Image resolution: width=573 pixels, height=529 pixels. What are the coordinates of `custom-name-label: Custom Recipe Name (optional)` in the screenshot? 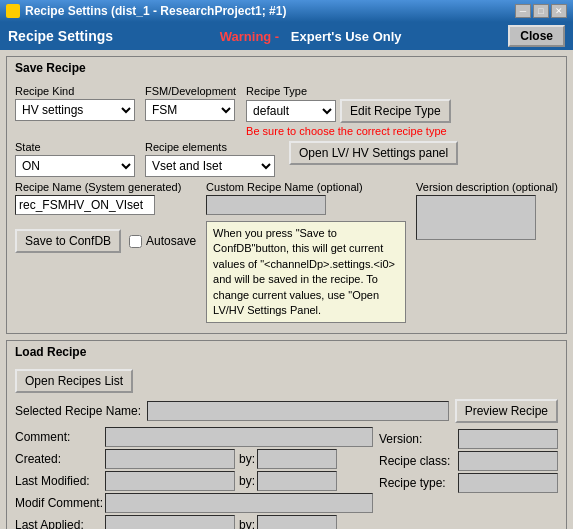 It's located at (306, 187).